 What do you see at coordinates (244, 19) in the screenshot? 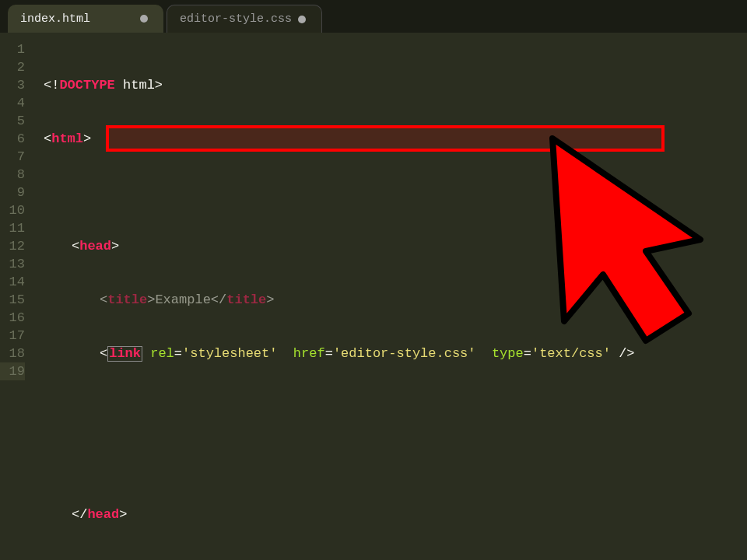
I see `tab-editor-style-css: editor-style.css` at bounding box center [244, 19].